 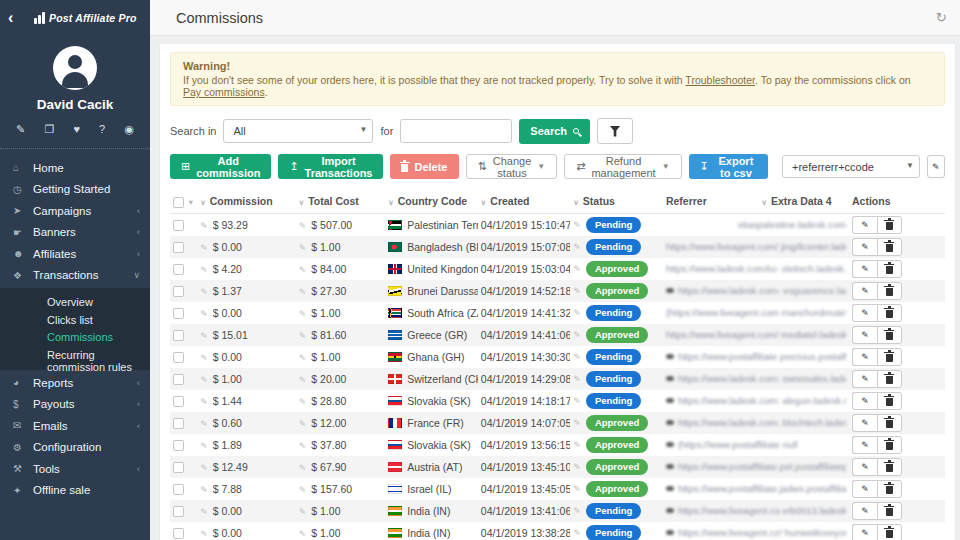 What do you see at coordinates (20, 130) in the screenshot?
I see `pencil-icon: ✎` at bounding box center [20, 130].